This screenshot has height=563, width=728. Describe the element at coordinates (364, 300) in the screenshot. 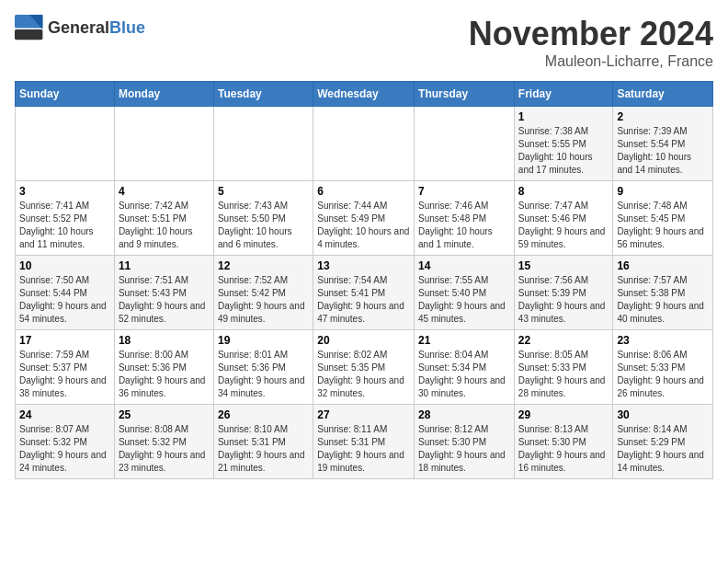

I see `day-info: Sunrise: 7:54 AM Sunset: 5:41 PM Dayligh…` at that location.